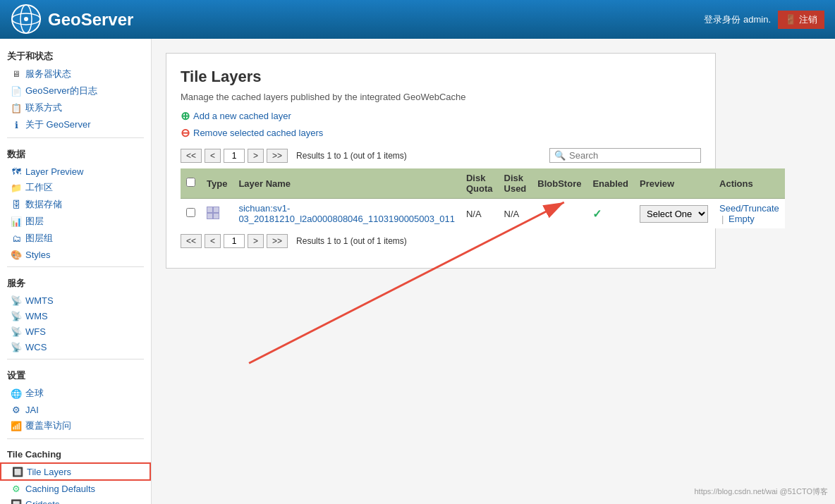 This screenshot has width=835, height=504. Describe the element at coordinates (190, 214) in the screenshot. I see `row-checkbox-cell` at that location.